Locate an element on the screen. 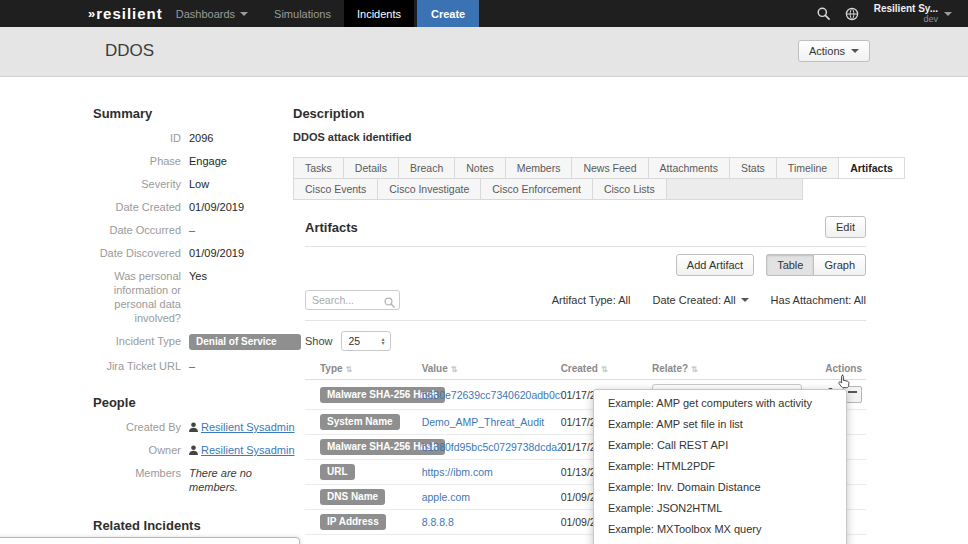  artifact-value-link: b630e72639cc7340620adb0cfc2 is located at coordinates (492, 395).